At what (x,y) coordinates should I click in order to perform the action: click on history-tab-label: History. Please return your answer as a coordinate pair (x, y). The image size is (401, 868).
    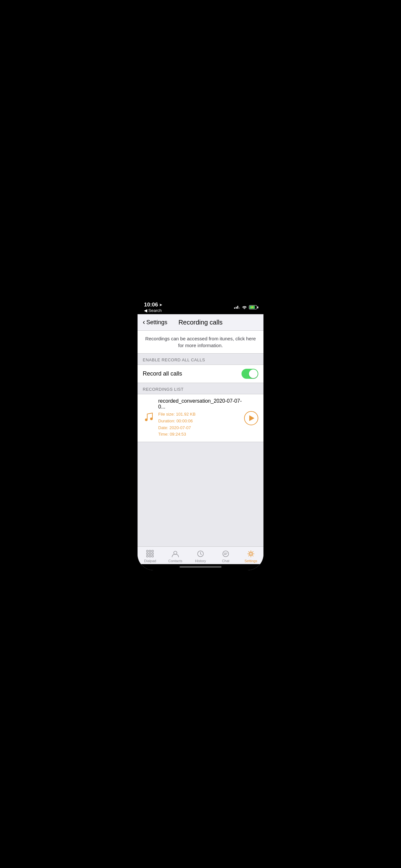
    Looking at the image, I should click on (201, 561).